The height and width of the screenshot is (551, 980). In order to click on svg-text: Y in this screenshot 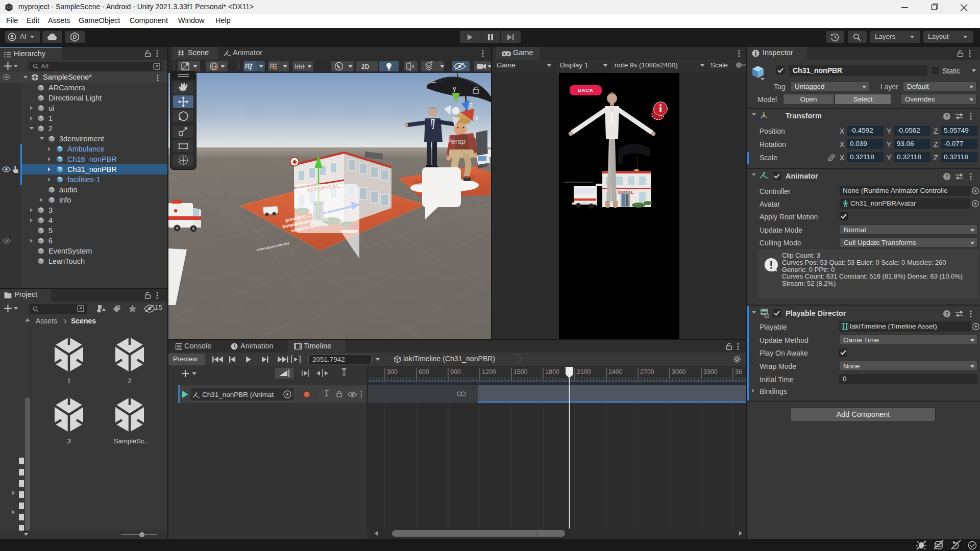, I will do `click(251, 69)`.